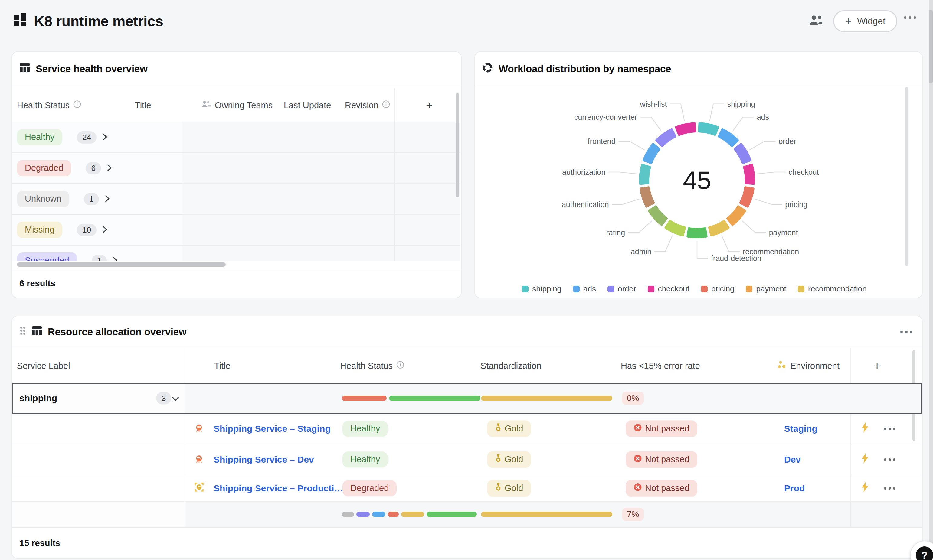  Describe the element at coordinates (279, 488) in the screenshot. I see `service-title-link: Shipping Service – Producti…` at that location.